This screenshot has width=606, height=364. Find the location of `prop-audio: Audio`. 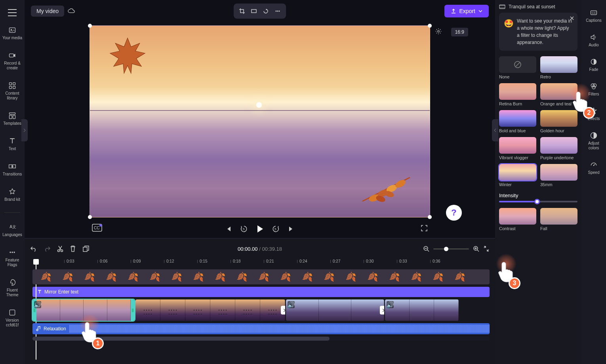

prop-audio: Audio is located at coordinates (594, 40).